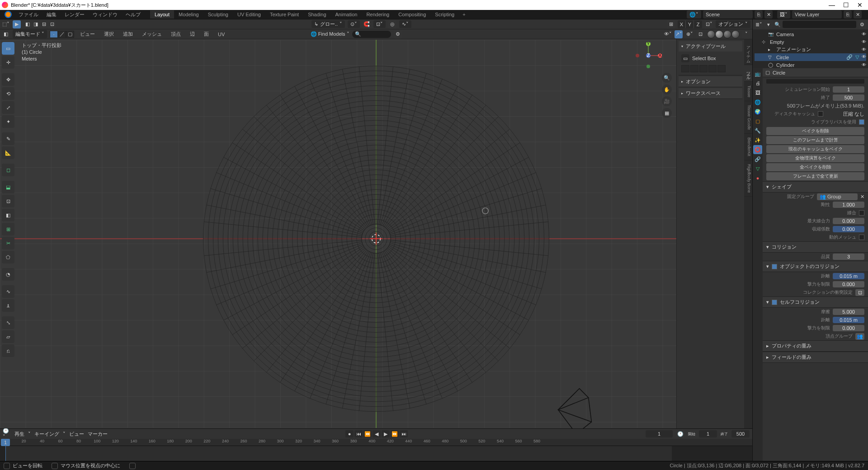 Image resolution: width=868 pixels, height=470 pixels. I want to click on play-button: ▶, so click(386, 434).